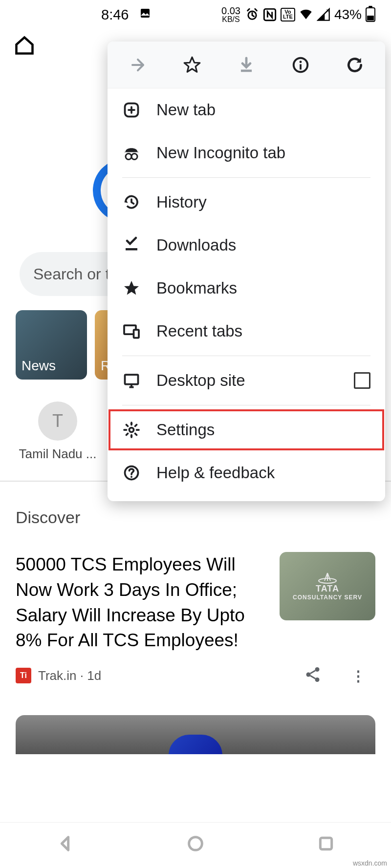 The height and width of the screenshot is (868, 391). I want to click on share-icon, so click(313, 676).